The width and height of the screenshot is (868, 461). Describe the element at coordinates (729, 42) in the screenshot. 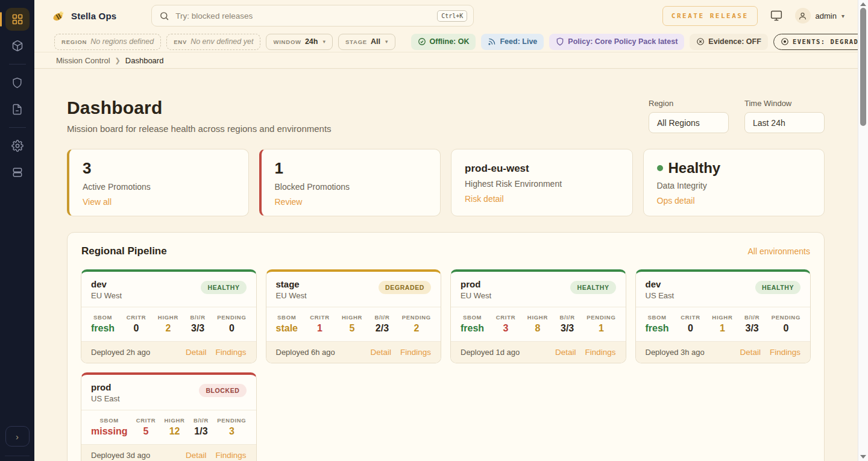

I see `evidence-status-badge: Evidence: OFF` at that location.